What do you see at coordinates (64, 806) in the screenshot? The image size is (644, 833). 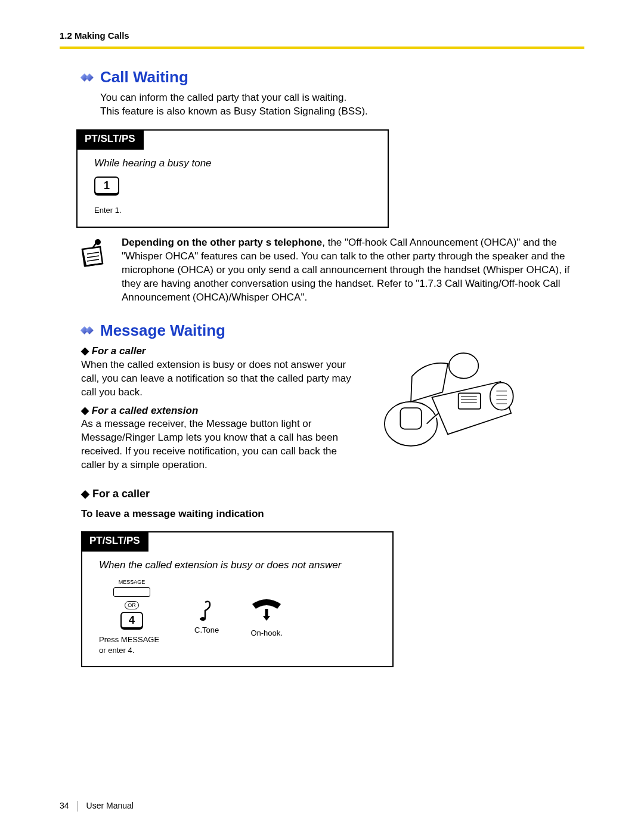 I see `page-number: 34` at bounding box center [64, 806].